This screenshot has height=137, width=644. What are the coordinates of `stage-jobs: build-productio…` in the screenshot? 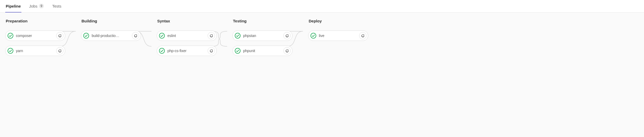 It's located at (111, 36).